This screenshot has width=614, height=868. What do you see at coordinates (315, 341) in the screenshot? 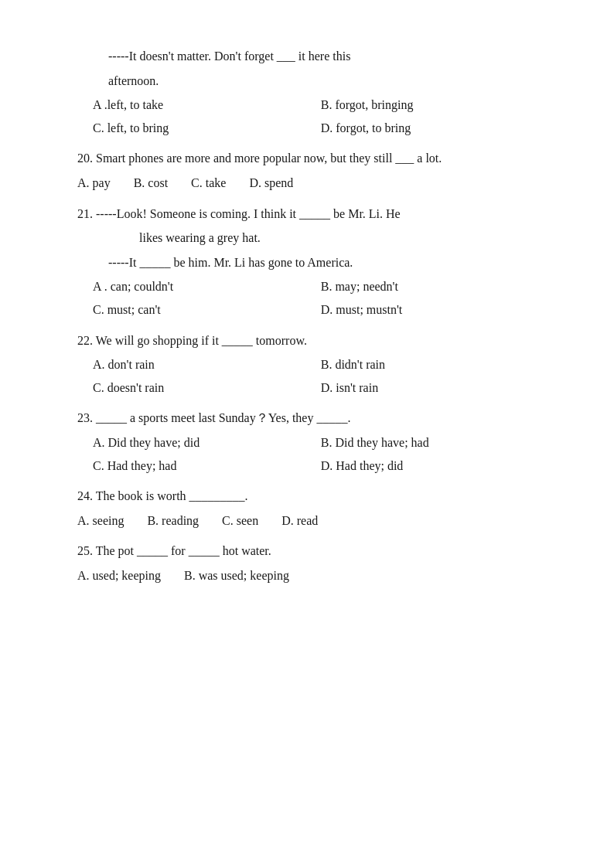
I see `q22-text: 22. We will go shopping if it _____ tomo…` at bounding box center [315, 341].